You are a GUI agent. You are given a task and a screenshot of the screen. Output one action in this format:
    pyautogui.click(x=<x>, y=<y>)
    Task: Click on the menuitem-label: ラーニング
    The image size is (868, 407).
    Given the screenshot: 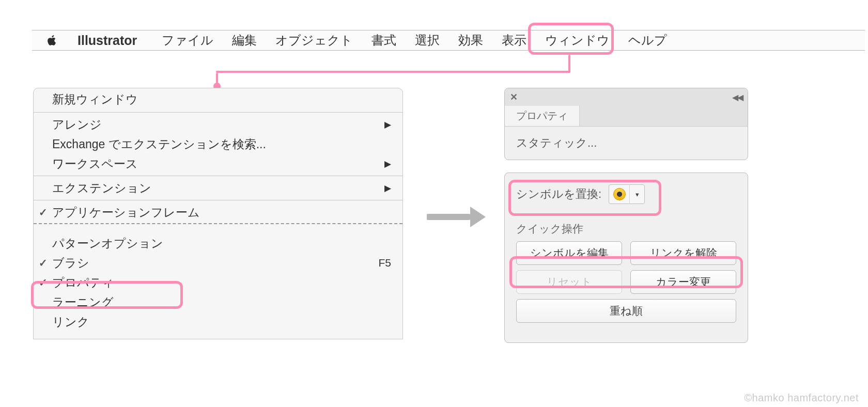 What is the action you would take?
    pyautogui.click(x=83, y=303)
    